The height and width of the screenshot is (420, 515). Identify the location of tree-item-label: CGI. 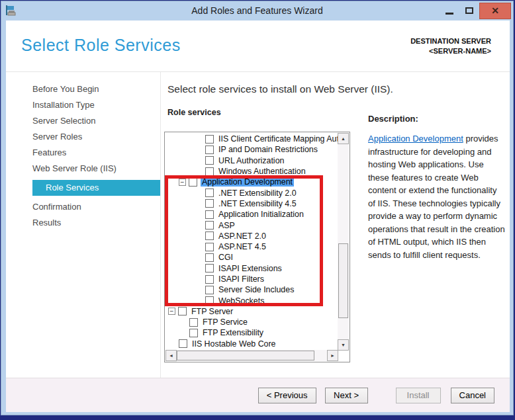
(226, 257).